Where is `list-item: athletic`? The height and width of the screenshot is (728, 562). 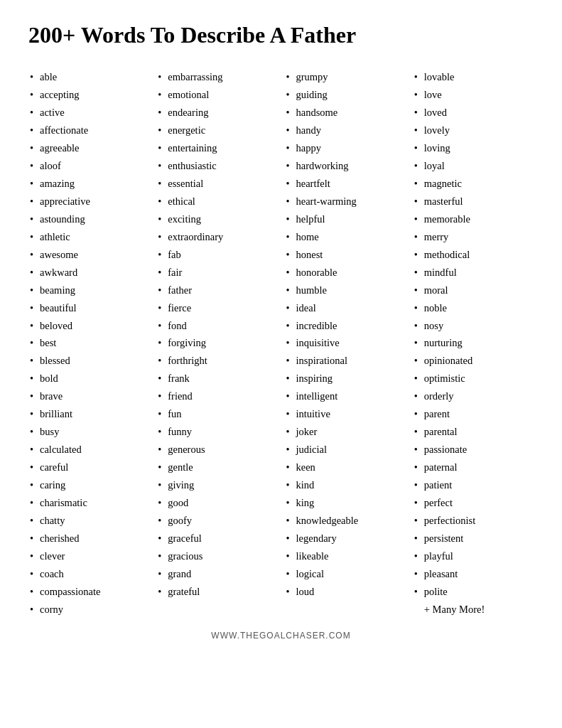
list-item: athletic is located at coordinates (89, 237).